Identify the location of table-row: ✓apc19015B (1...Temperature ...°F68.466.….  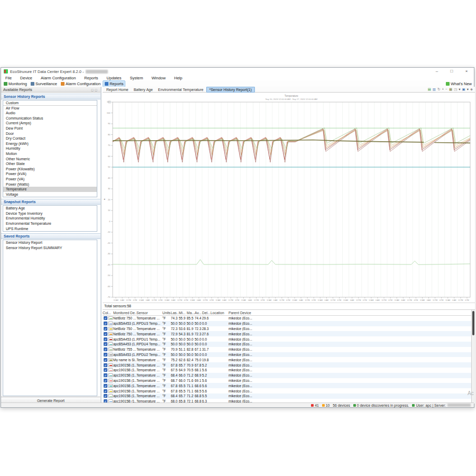
(287, 376).